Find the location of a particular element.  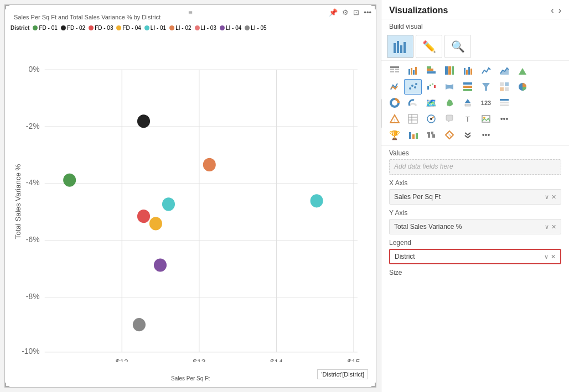

viz-icon-number: 123 is located at coordinates (486, 103).